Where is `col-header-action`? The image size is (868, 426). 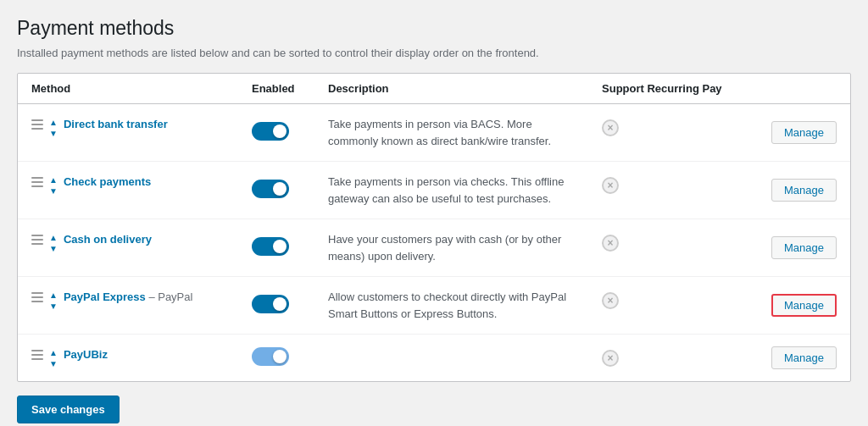
col-header-action is located at coordinates (804, 89).